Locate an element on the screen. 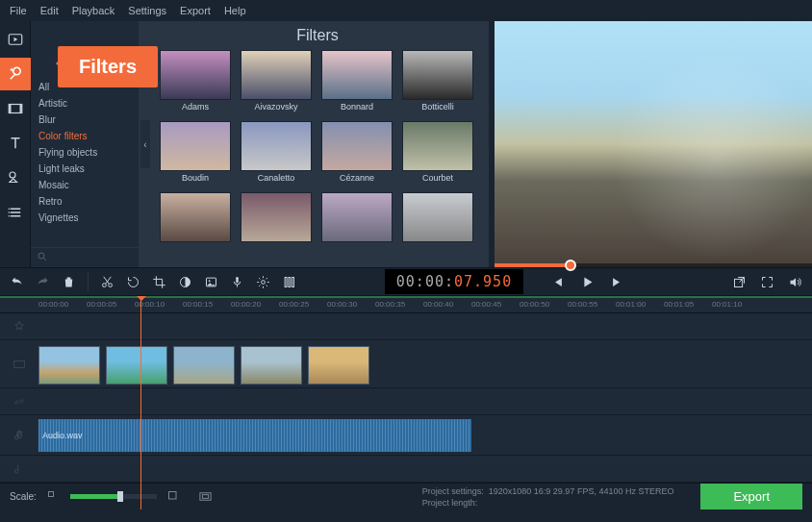 The width and height of the screenshot is (812, 522). sidebar-stickers is located at coordinates (15, 178).